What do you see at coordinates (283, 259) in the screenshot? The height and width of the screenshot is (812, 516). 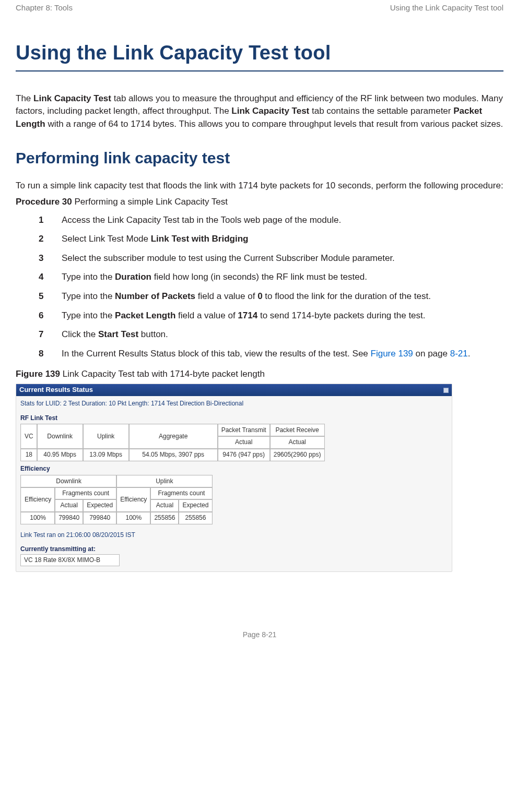 I see `step-body: Select the subscriber module to test usi…` at bounding box center [283, 259].